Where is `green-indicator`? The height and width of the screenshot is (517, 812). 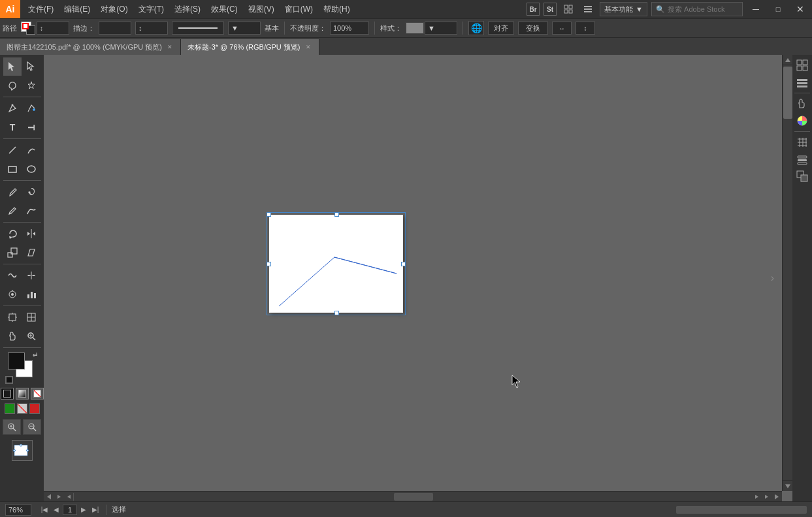 green-indicator is located at coordinates (10, 409).